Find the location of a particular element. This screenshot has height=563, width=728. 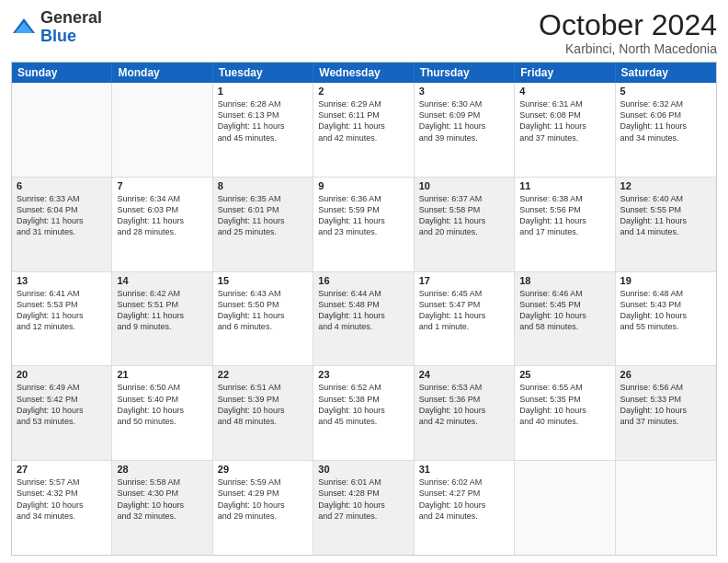

day-number: 14 is located at coordinates (162, 281).